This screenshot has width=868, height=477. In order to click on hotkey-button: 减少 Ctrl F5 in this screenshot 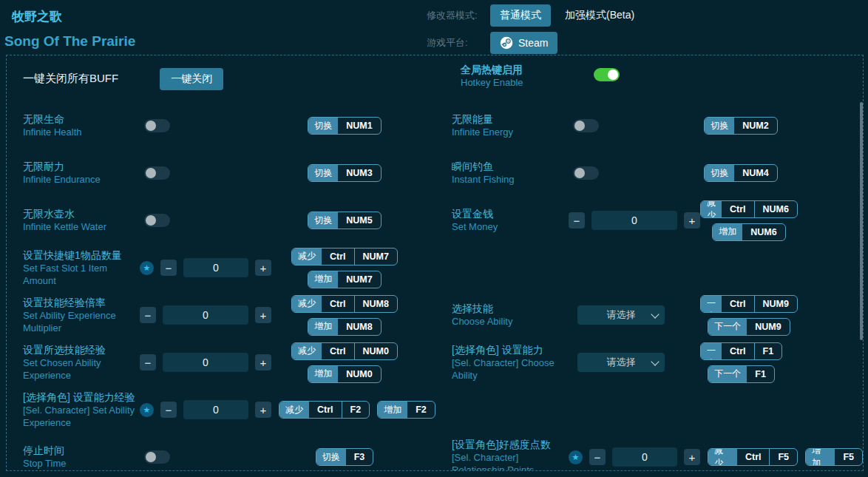, I will do `click(753, 457)`.